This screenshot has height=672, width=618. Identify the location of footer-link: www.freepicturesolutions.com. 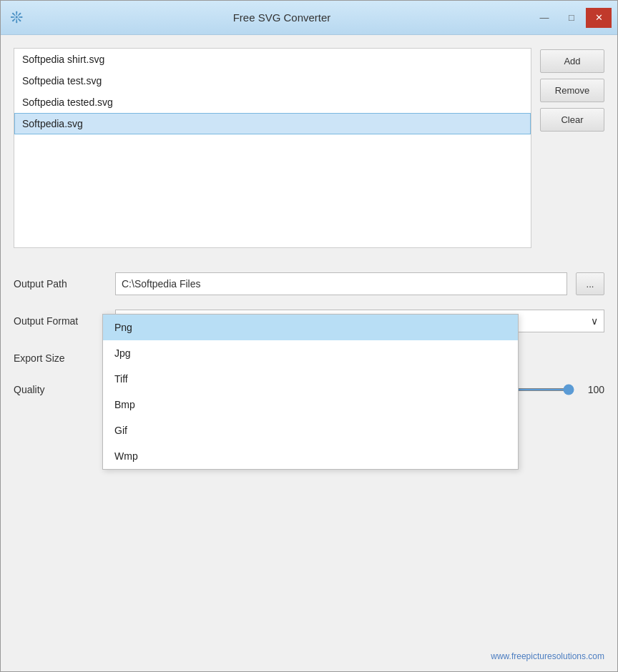
(548, 656).